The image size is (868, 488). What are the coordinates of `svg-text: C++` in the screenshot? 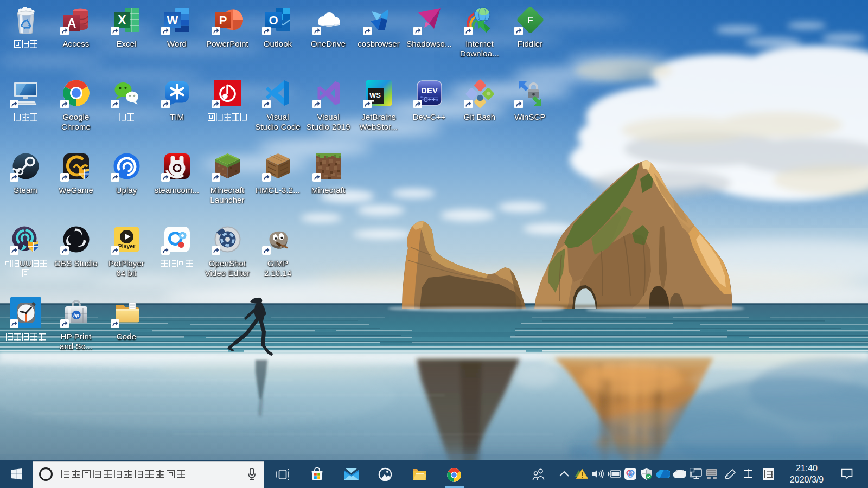 It's located at (430, 100).